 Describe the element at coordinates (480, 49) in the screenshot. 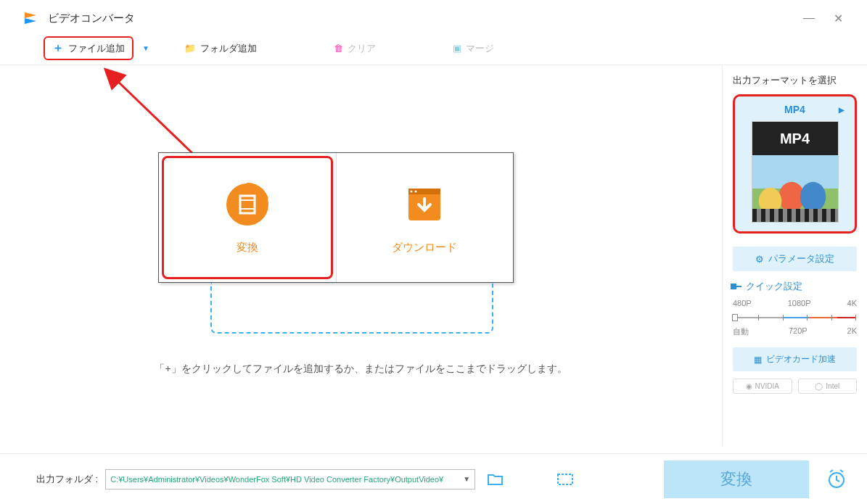

I see `merge-label: マージ` at that location.